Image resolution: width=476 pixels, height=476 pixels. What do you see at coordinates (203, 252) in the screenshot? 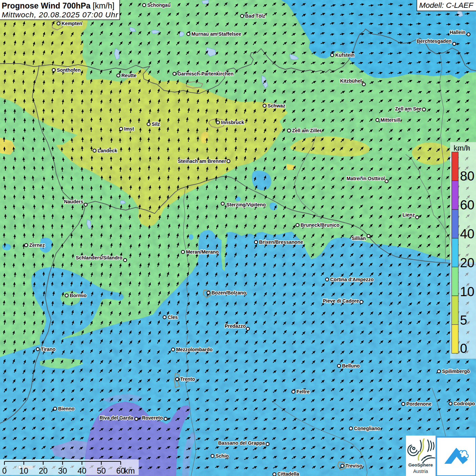
I see `svg-text: Meran/Merano` at bounding box center [203, 252].